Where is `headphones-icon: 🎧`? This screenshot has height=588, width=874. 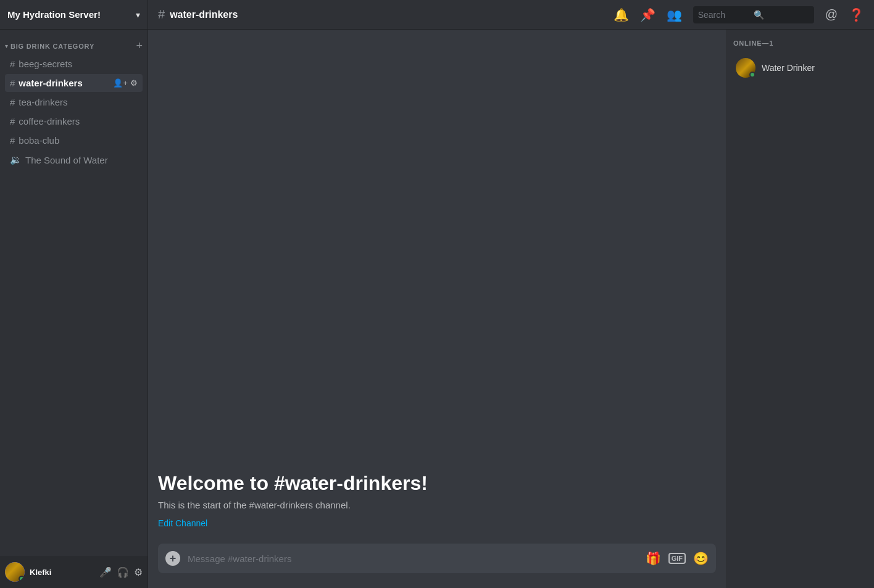 headphones-icon: 🎧 is located at coordinates (123, 573).